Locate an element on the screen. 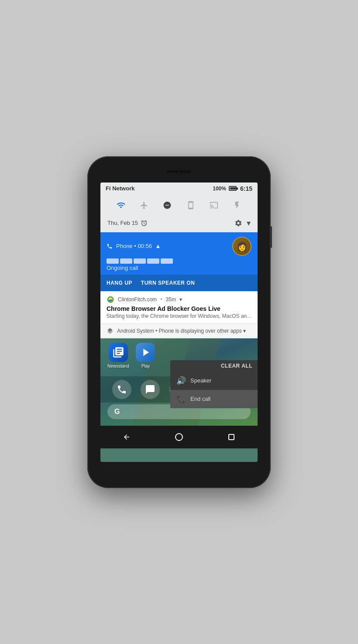 This screenshot has height=644, width=358. phone-notif-body: Ongoing call is located at coordinates (179, 266).